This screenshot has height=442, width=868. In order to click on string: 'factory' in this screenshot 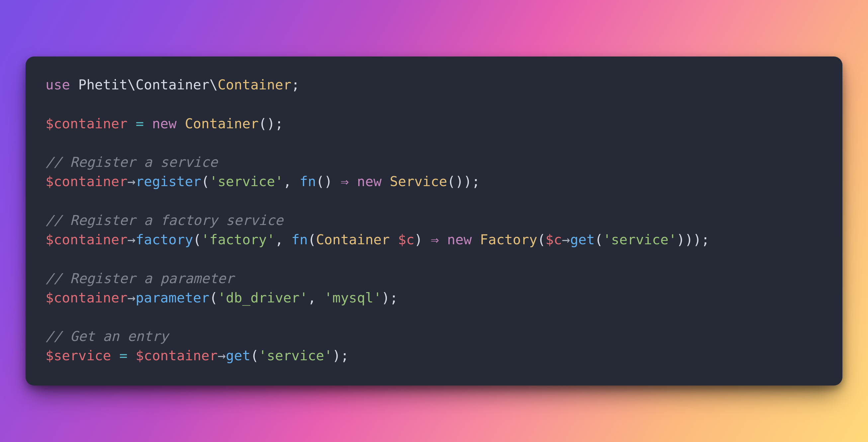, I will do `click(238, 239)`.